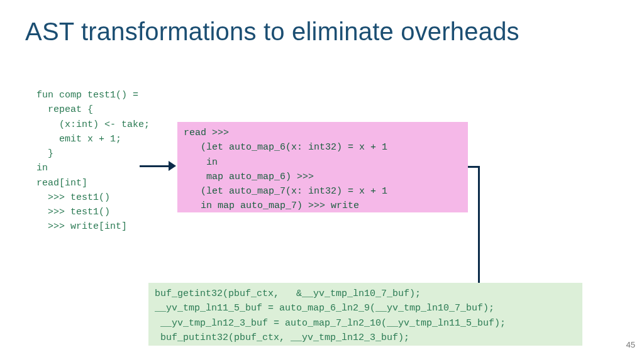  I want to click on arrow-shaft, so click(155, 166).